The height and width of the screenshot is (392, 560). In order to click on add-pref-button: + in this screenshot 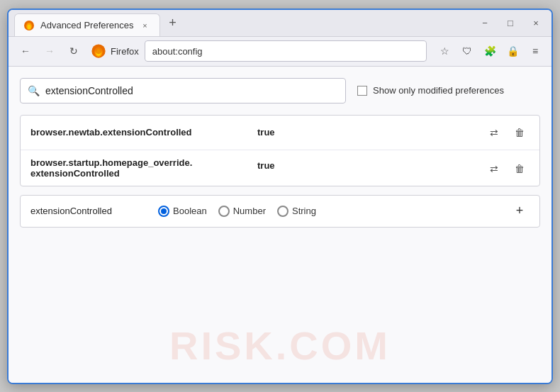, I will do `click(520, 211)`.